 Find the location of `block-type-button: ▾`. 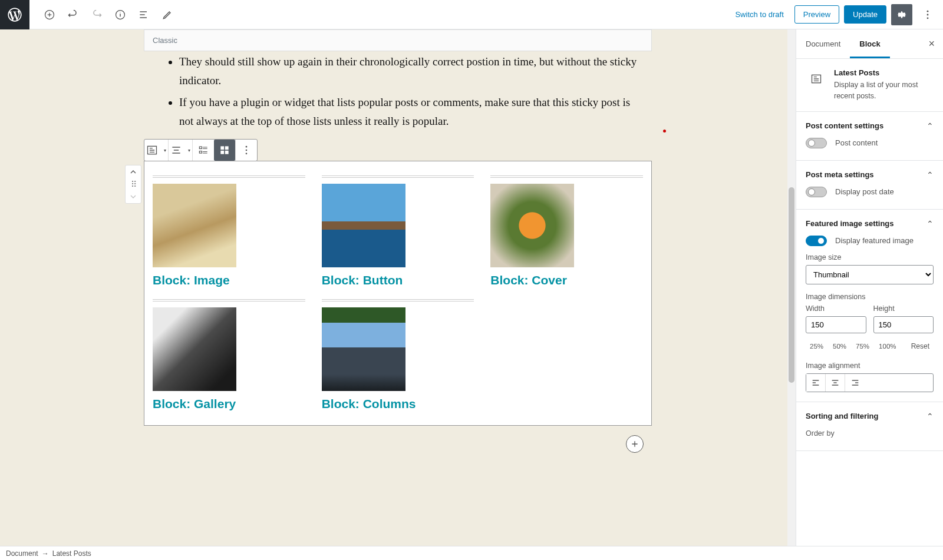

block-type-button: ▾ is located at coordinates (156, 150).